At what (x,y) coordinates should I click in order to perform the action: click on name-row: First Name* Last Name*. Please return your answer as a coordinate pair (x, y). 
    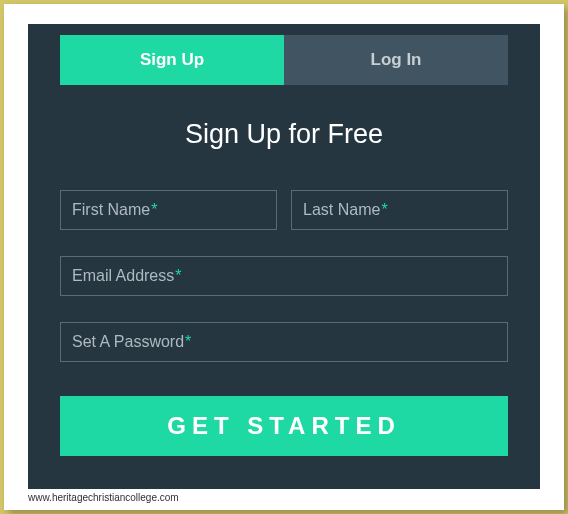
    Looking at the image, I should click on (284, 210).